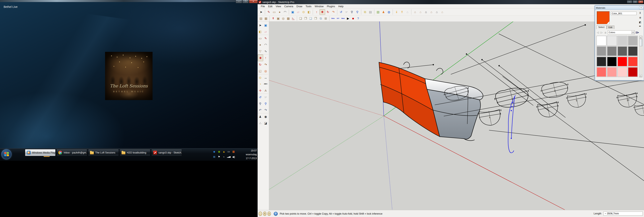  I want to click on details-icon: ▤▸, so click(637, 32).